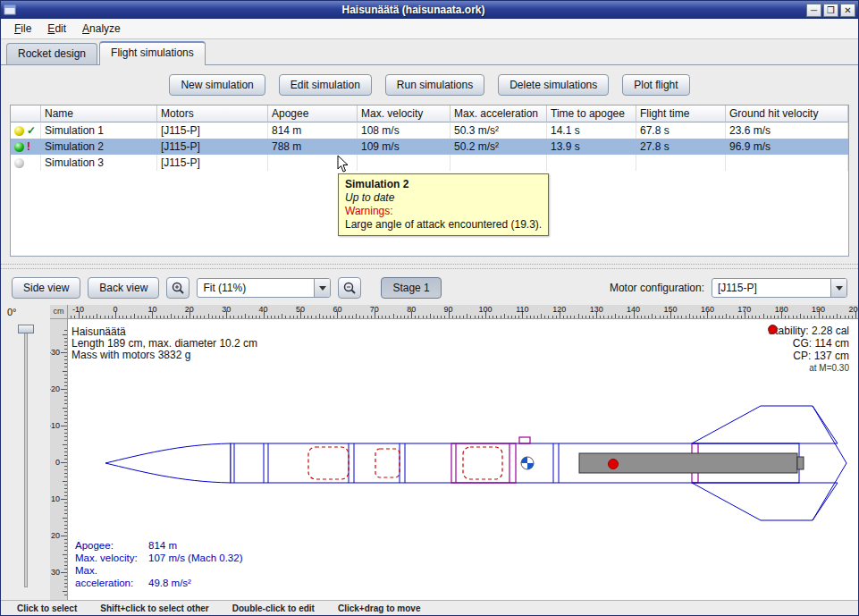 The height and width of the screenshot is (616, 859). Describe the element at coordinates (178, 288) in the screenshot. I see `zoom-in-button` at that location.